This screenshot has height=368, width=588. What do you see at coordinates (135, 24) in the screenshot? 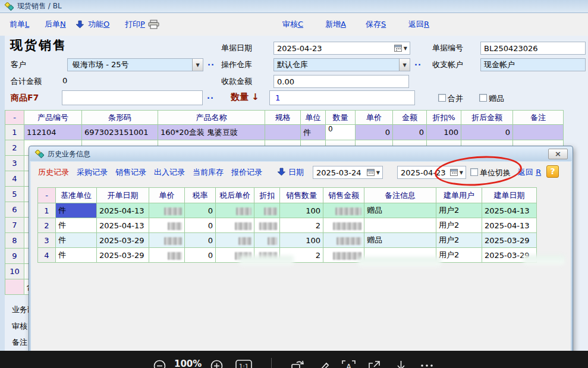
I see `print-button: 打印P` at bounding box center [135, 24].